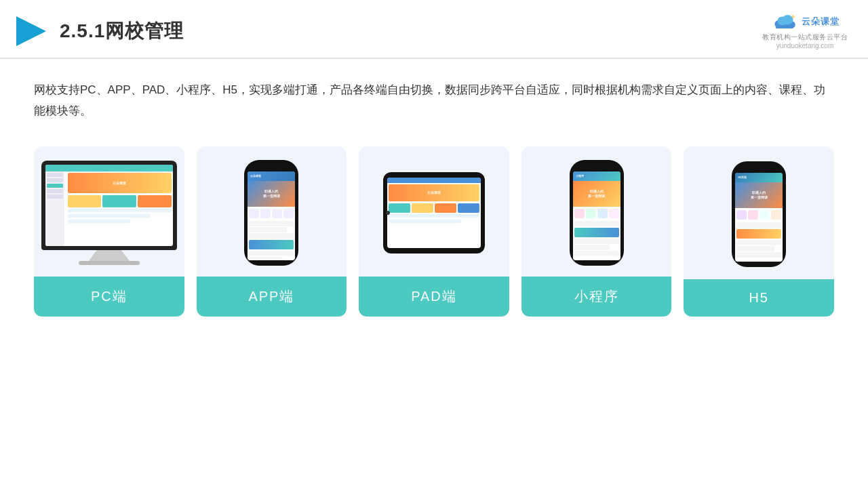  I want to click on h5-phone-mockup: H5页面 职通人的第一堂网课, so click(759, 214).